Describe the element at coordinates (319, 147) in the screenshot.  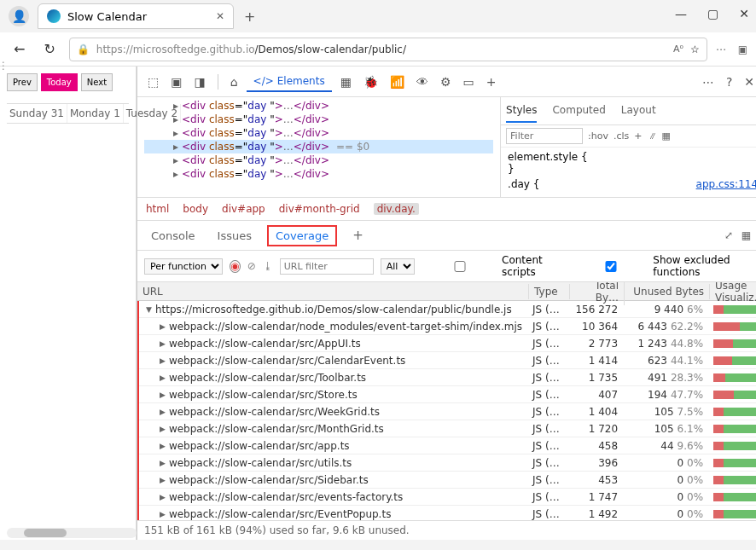
I see `dom-node: ▸<div class="day ">…</div>== $0` at that location.